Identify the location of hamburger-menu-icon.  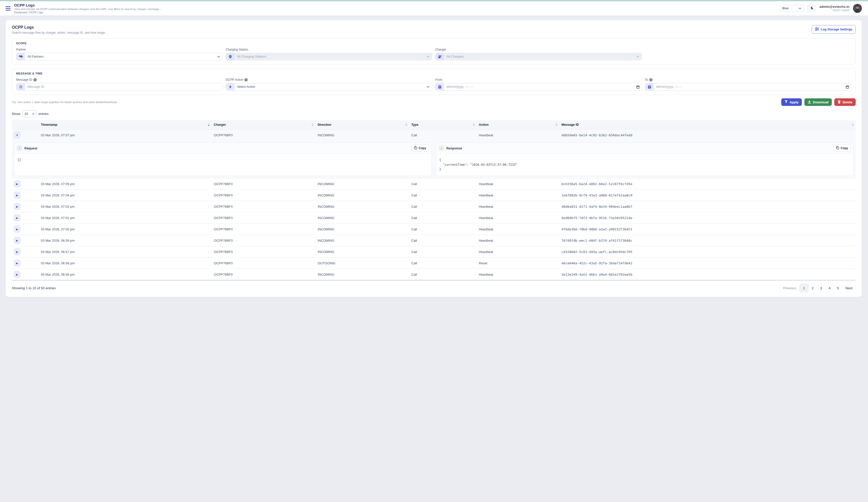
(8, 8).